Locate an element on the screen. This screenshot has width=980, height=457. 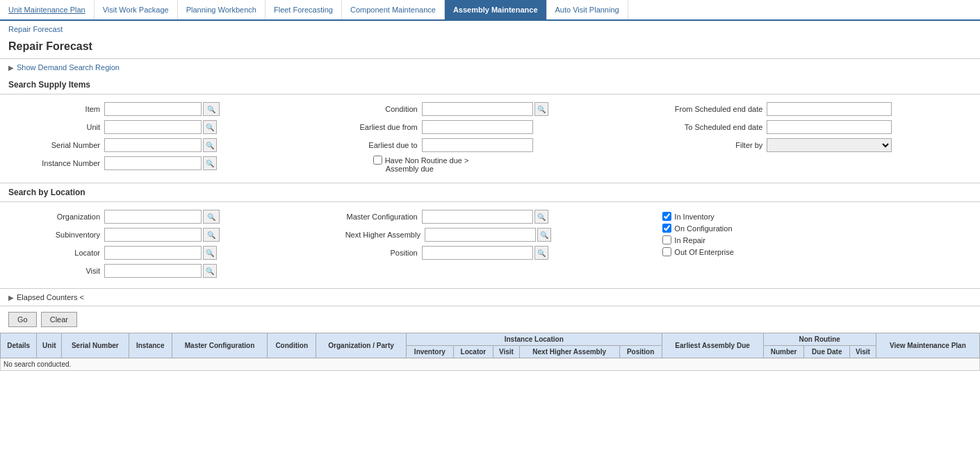
earliest-due-to-row: Earliest due to is located at coordinates (491, 145).